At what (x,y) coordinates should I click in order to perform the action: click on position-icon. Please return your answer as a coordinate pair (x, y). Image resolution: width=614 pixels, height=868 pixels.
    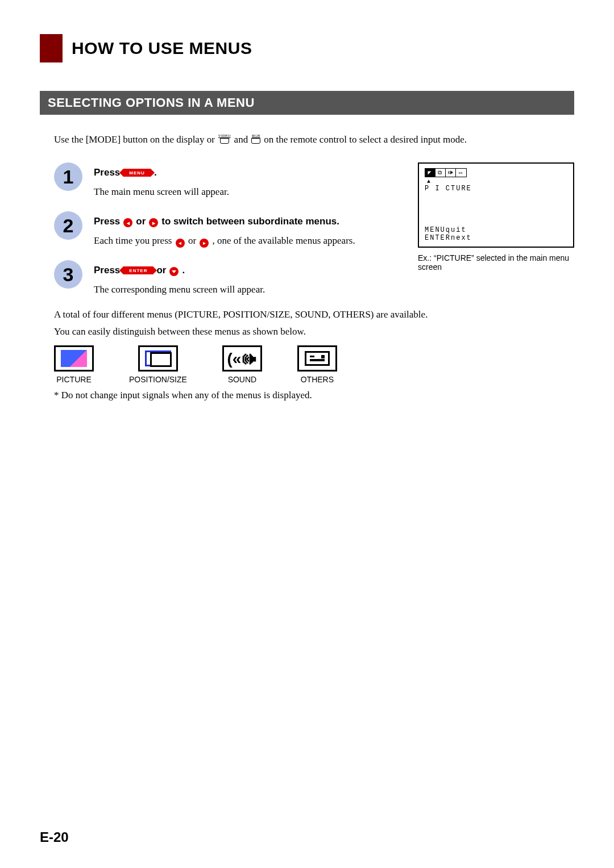
    Looking at the image, I should click on (158, 358).